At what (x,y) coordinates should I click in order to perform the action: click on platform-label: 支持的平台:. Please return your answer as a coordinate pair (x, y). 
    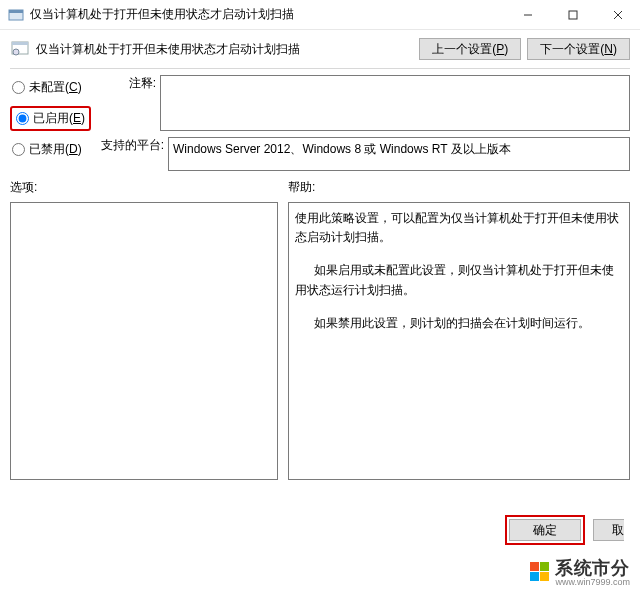
    Looking at the image, I should click on (132, 146).